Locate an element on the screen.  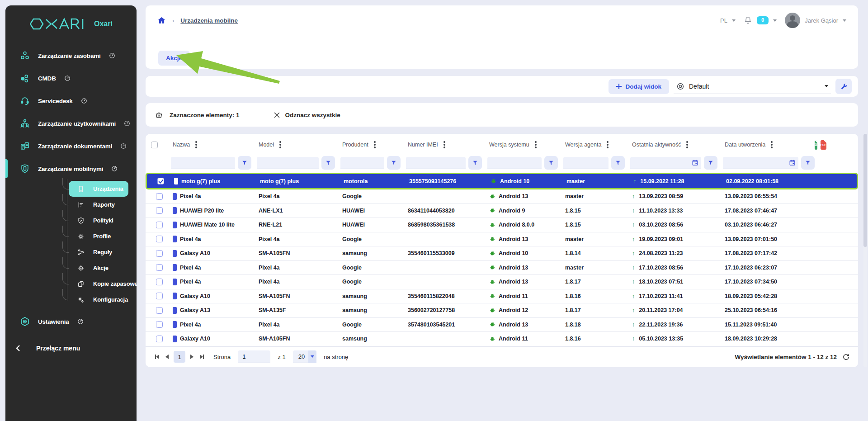
sidebar-item-zarzadzanie-uzytkownikami: Zarządzanie użytkownikami is located at coordinates (71, 123).